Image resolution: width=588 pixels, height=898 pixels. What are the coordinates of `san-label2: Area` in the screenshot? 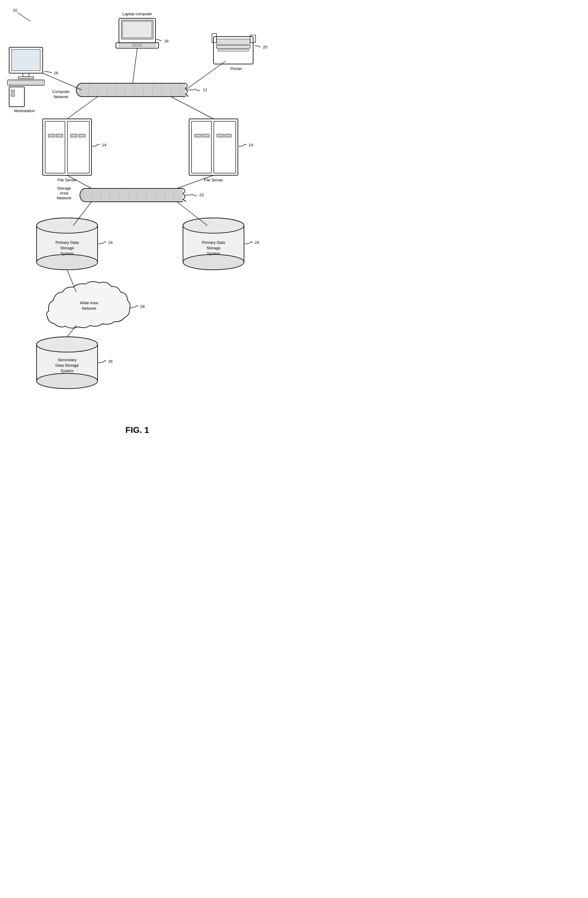 It's located at (64, 193).